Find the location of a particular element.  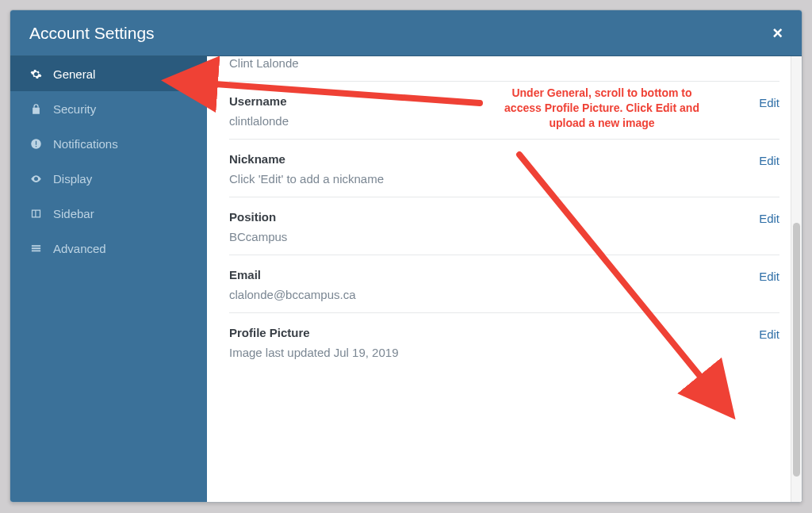

sidebar-item-label: Sidebar is located at coordinates (74, 214).